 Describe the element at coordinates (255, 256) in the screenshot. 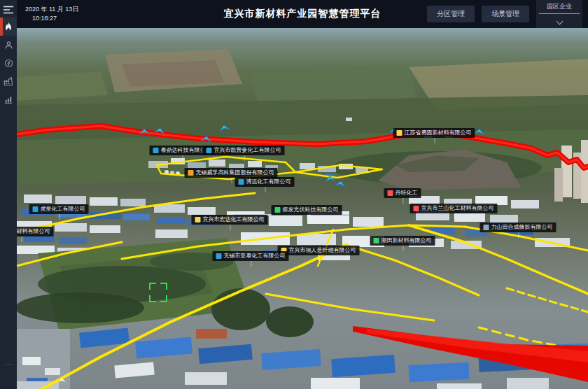

I see `company-label-text: 无锡市亚泰化工有限公司` at that location.